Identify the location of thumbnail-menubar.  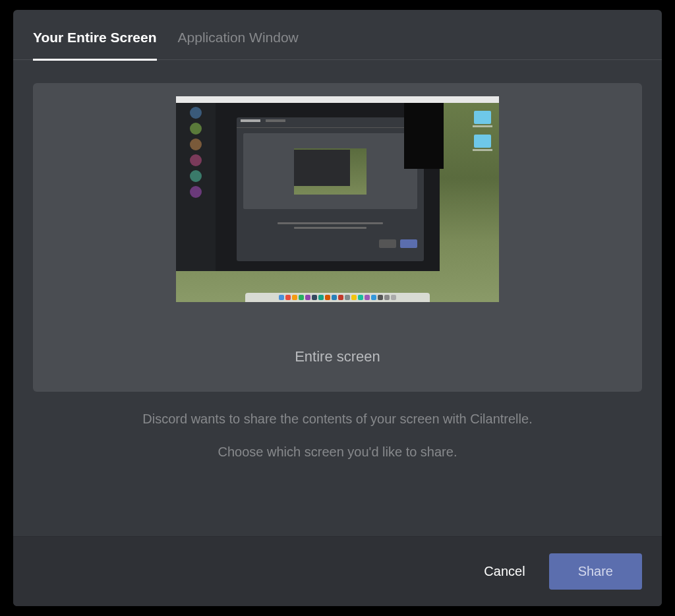
(338, 100).